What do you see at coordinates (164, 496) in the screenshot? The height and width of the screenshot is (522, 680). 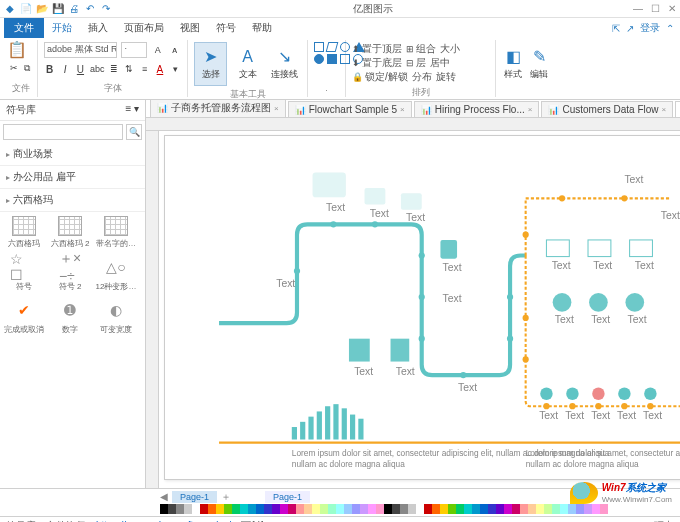 I see `prev-page-icon: ◀` at bounding box center [164, 496].